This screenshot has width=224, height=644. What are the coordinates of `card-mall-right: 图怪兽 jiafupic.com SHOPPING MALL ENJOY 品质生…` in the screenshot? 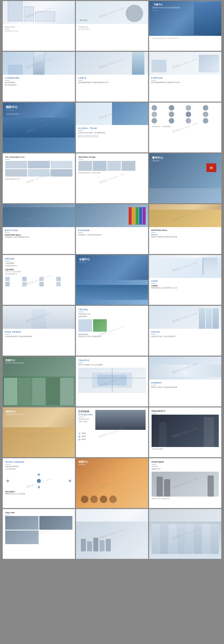 It's located at (185, 229).